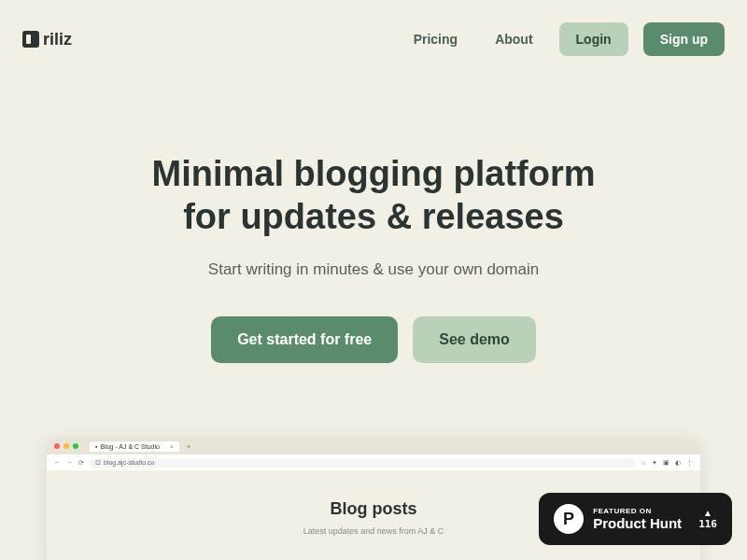  Describe the element at coordinates (689, 463) in the screenshot. I see `menu-icon: ⋮` at that location.